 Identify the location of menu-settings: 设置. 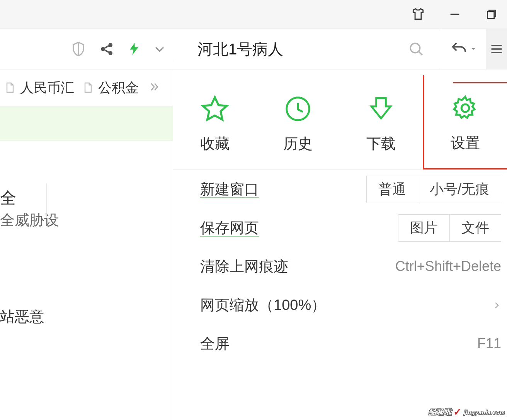
(465, 122).